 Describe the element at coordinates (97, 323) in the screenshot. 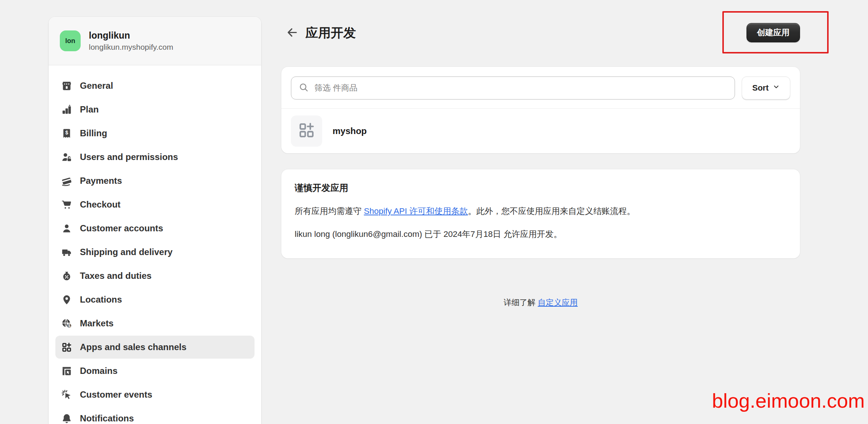

I see `sidebar-item-label: Markets` at that location.